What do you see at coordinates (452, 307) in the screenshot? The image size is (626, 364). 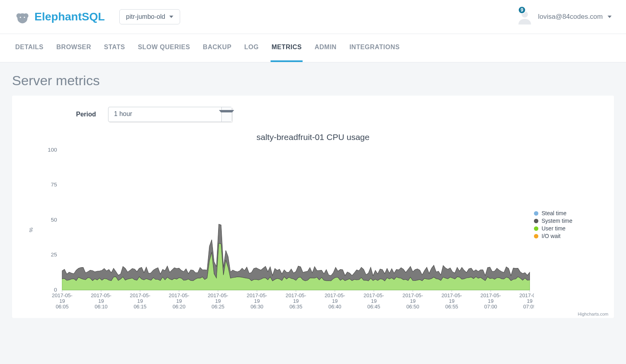 I see `svg-text: 06:55` at bounding box center [452, 307].